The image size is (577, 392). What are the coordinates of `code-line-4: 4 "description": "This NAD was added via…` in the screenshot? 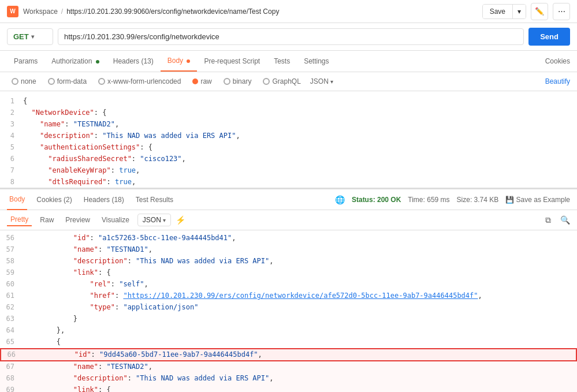 It's located at (289, 136).